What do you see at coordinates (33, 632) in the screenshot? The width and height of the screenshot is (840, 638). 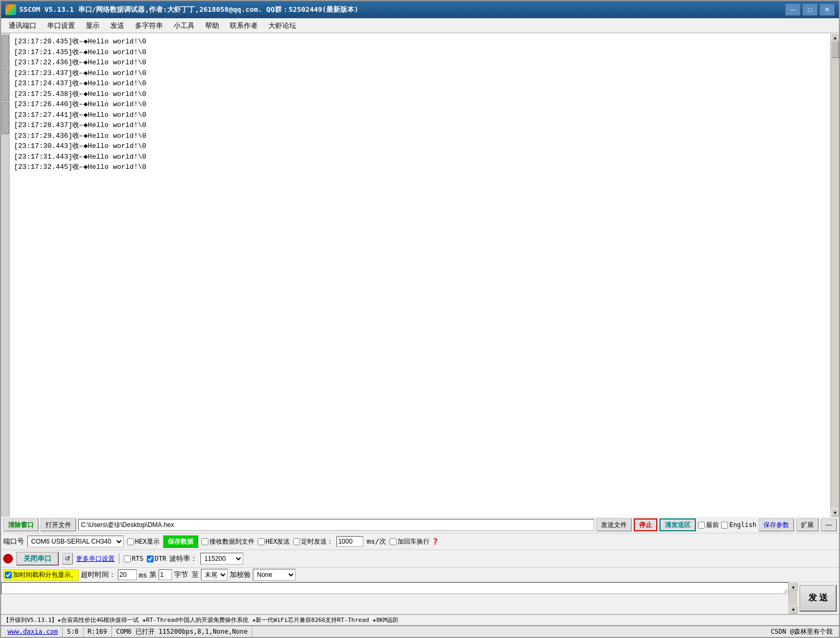 I see `website-link: www.daxia.com` at bounding box center [33, 632].